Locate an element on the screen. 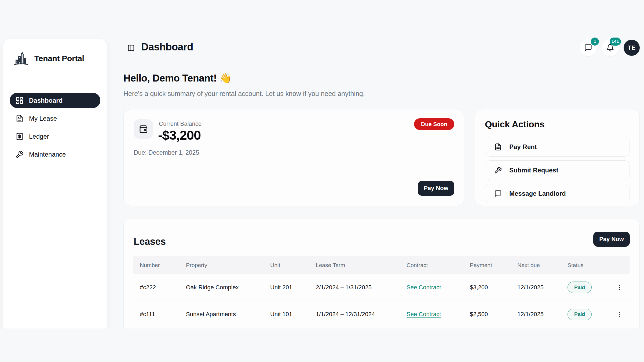  sidebar-item-maintenance: Maintenance is located at coordinates (55, 154).